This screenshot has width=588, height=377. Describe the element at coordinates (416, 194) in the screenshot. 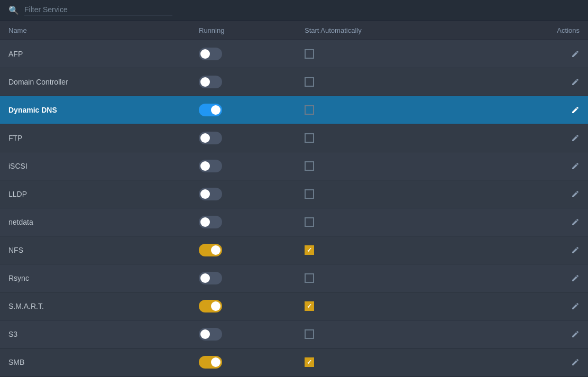

I see `checkbox-cell-lldp` at that location.